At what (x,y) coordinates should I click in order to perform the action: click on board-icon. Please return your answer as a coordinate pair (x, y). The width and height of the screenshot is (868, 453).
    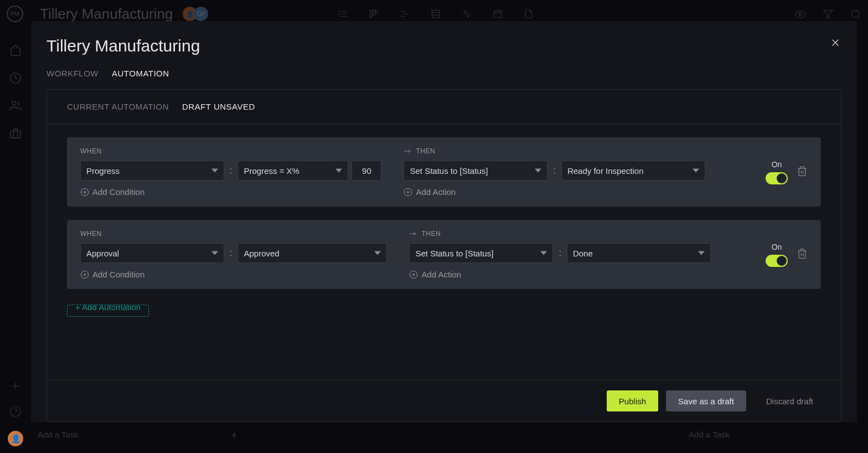
    Looking at the image, I should click on (374, 14).